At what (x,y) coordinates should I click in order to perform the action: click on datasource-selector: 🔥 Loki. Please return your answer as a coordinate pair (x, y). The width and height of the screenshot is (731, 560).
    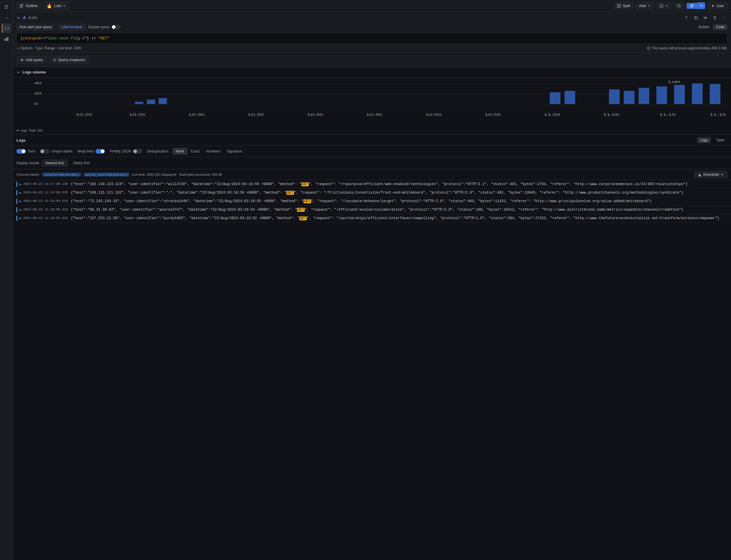
    Looking at the image, I should click on (56, 6).